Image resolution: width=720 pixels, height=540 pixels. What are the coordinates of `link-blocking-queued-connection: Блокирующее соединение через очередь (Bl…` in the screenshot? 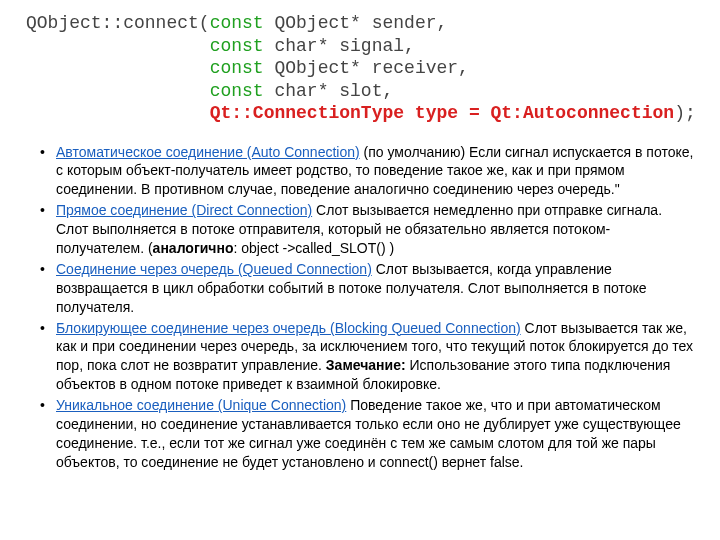 It's located at (288, 328).